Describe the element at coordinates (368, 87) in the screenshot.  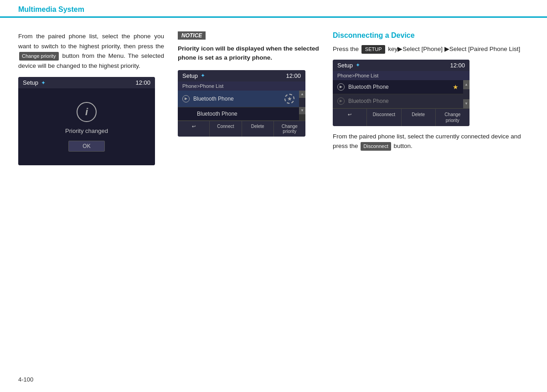
I see `screen3-item1-label: Bluetooth Phone` at that location.